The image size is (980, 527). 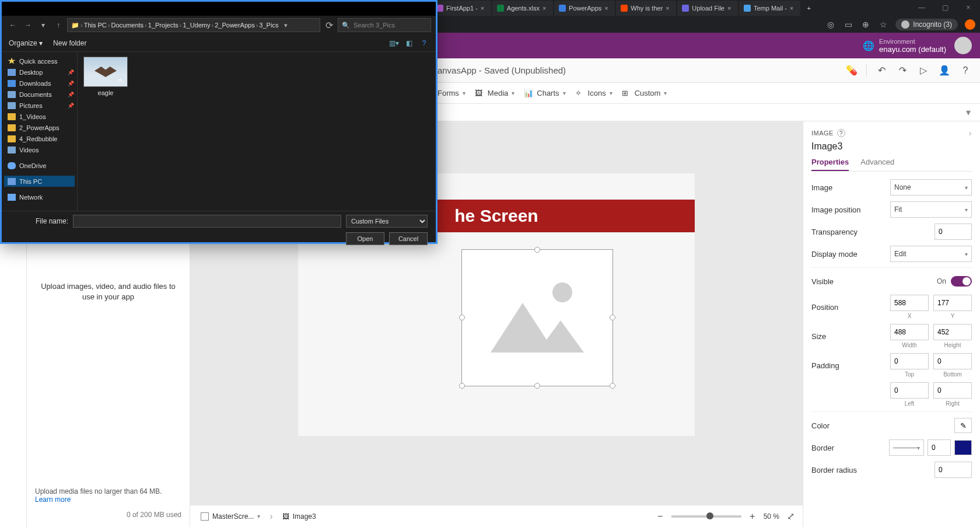 What do you see at coordinates (706, 516) in the screenshot?
I see `zoom-slider` at bounding box center [706, 516].